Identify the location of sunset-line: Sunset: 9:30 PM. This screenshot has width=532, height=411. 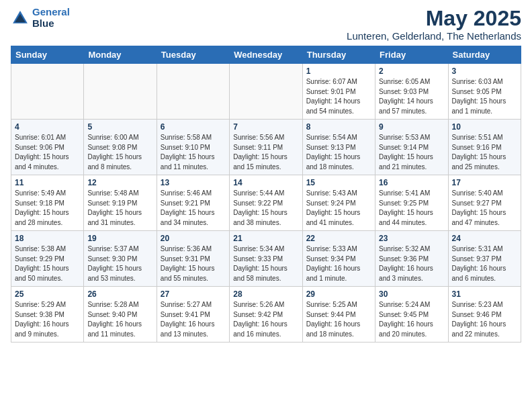
(120, 259).